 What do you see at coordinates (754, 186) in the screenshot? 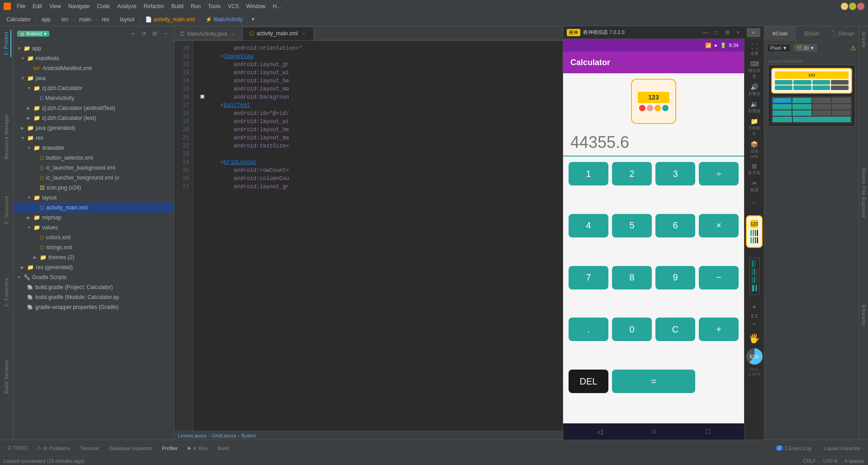
I see `emu-screenshot-btn: ✂ 截屏` at bounding box center [754, 186].